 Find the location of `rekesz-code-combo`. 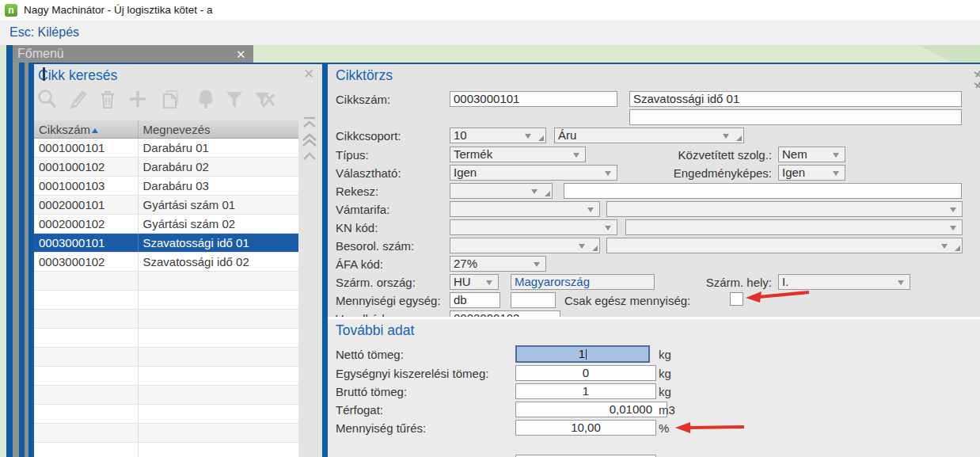

rekesz-code-combo is located at coordinates (501, 191).